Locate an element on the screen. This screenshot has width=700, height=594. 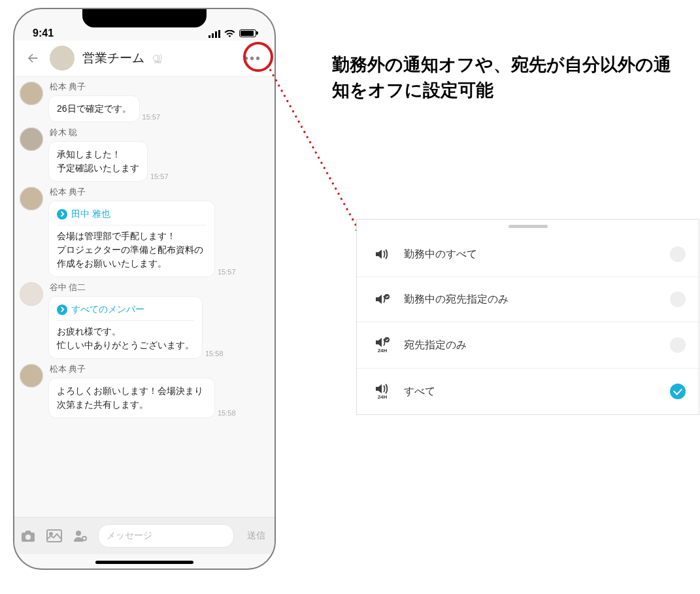
camera-icon is located at coordinates (28, 536).